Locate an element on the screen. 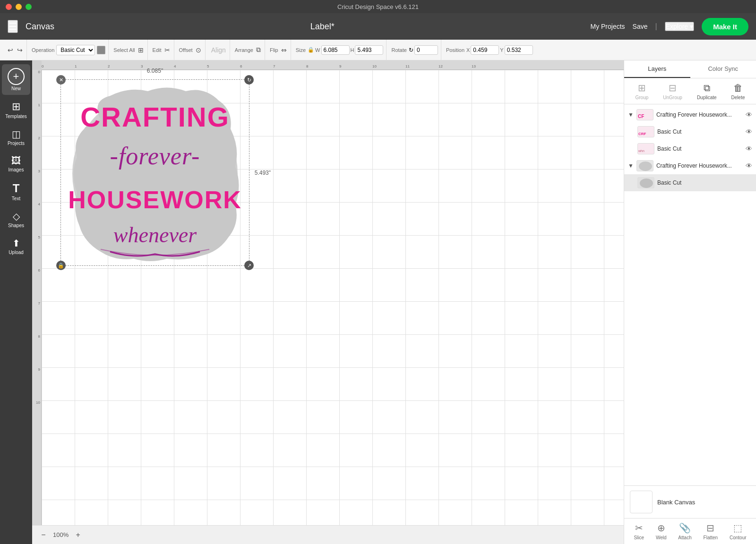  sidebar-item-text-label: Text is located at coordinates (16, 198).